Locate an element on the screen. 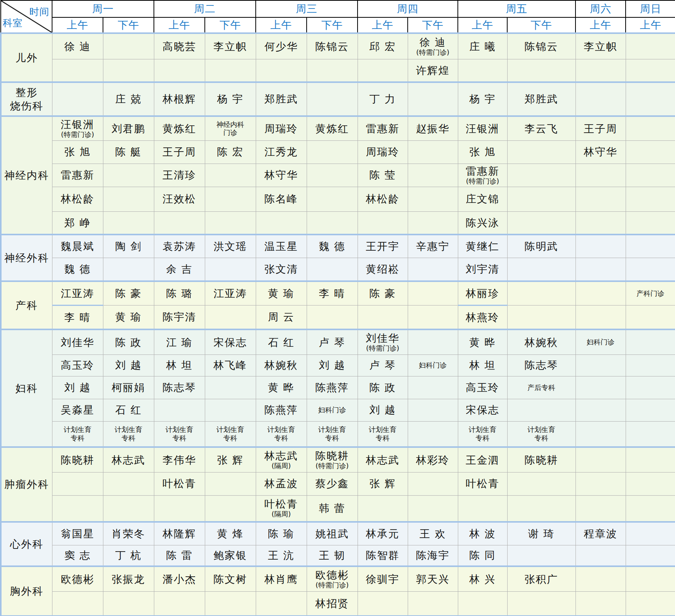  schedule-row: 计划生育 专科计划生育 专科计划生育 专科计划生育 专科计划生育 专科计划生育 … is located at coordinates (338, 434).